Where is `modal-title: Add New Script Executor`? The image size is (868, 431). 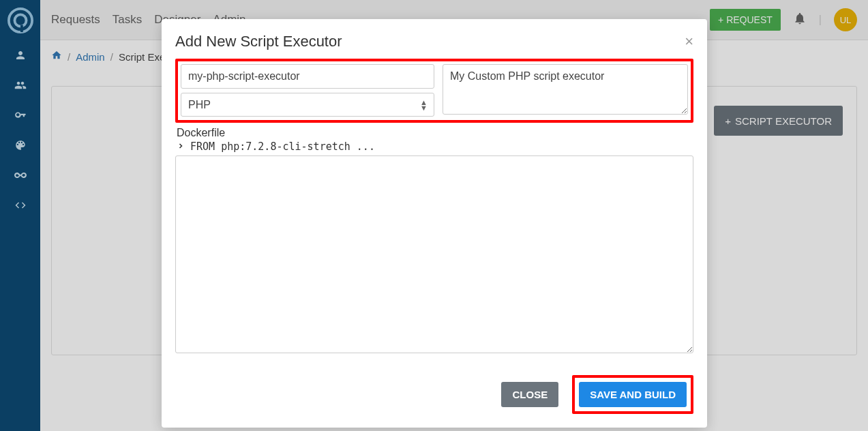 modal-title: Add New Script Executor is located at coordinates (259, 42).